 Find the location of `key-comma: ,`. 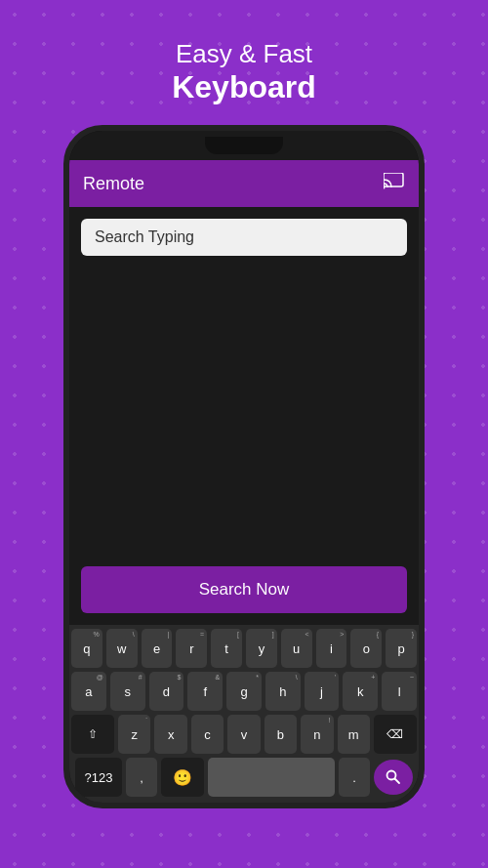

key-comma: , is located at coordinates (142, 777).